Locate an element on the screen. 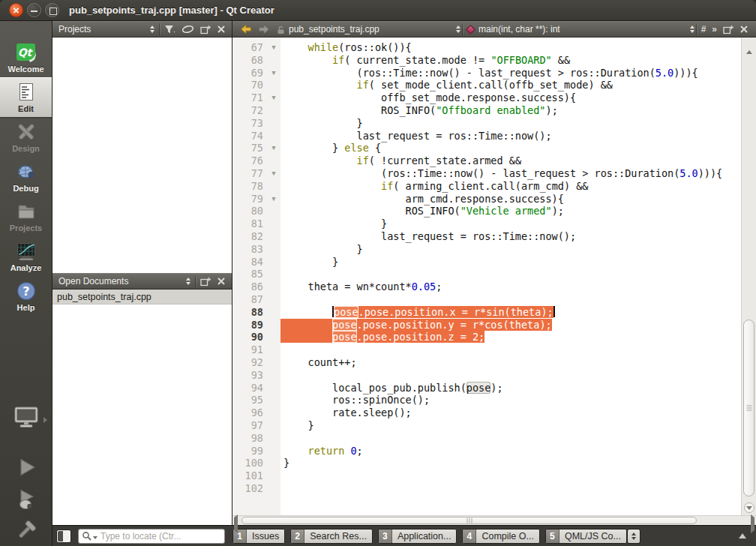 The width and height of the screenshot is (756, 546). output-pane-button-5: 5QML/JS Co... is located at coordinates (586, 536).